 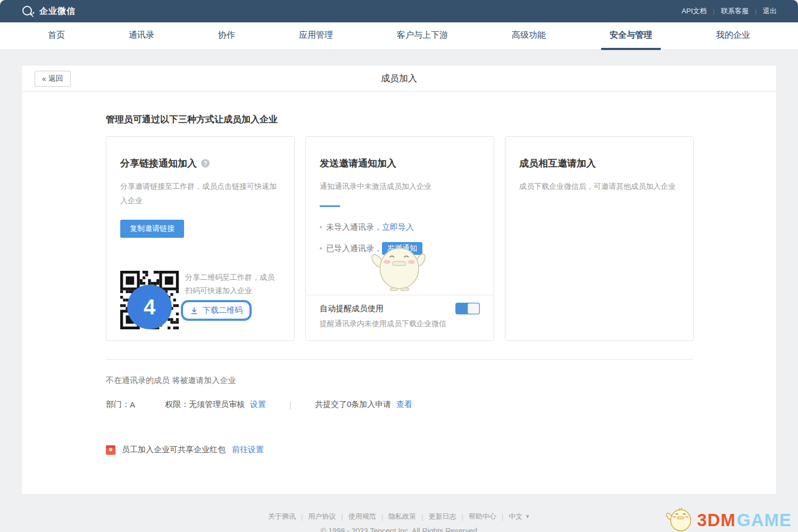 I want to click on download-qr-label: 下载二维码, so click(x=222, y=311).